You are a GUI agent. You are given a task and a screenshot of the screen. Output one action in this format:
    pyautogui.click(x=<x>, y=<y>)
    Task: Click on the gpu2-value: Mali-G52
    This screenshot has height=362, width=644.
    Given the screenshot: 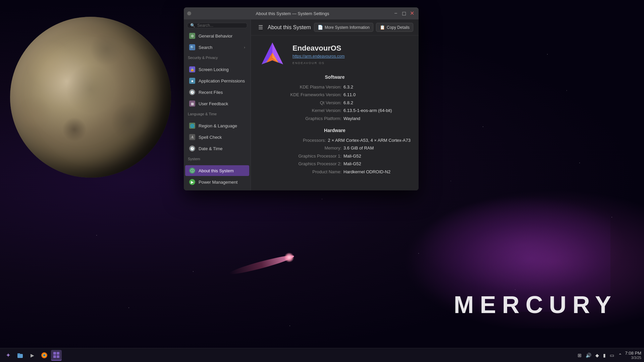 What is the action you would take?
    pyautogui.click(x=377, y=164)
    